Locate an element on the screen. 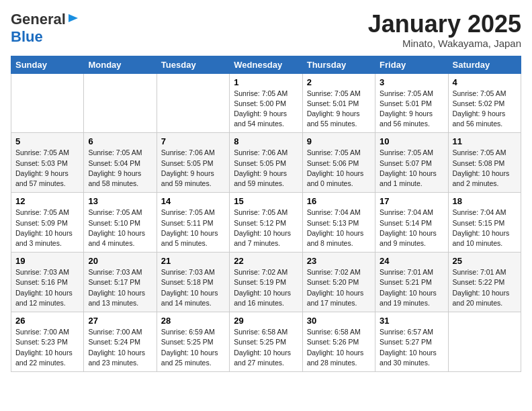 Image resolution: width=532 pixels, height=411 pixels. day-number: 26 is located at coordinates (47, 321).